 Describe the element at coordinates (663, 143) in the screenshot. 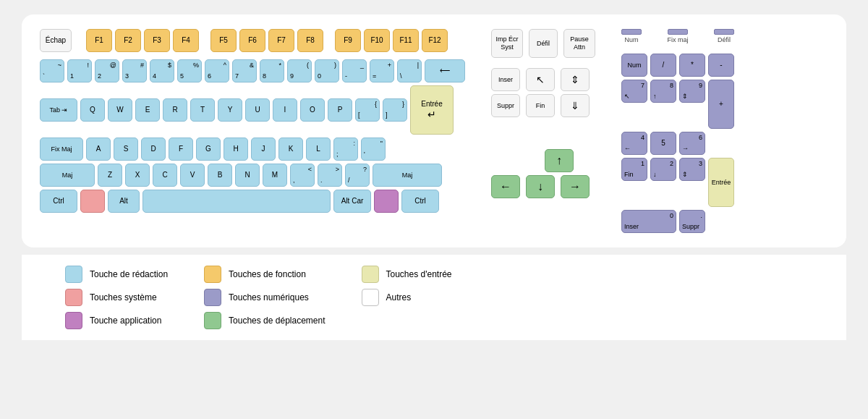

I see `key-num-5: 5` at that location.